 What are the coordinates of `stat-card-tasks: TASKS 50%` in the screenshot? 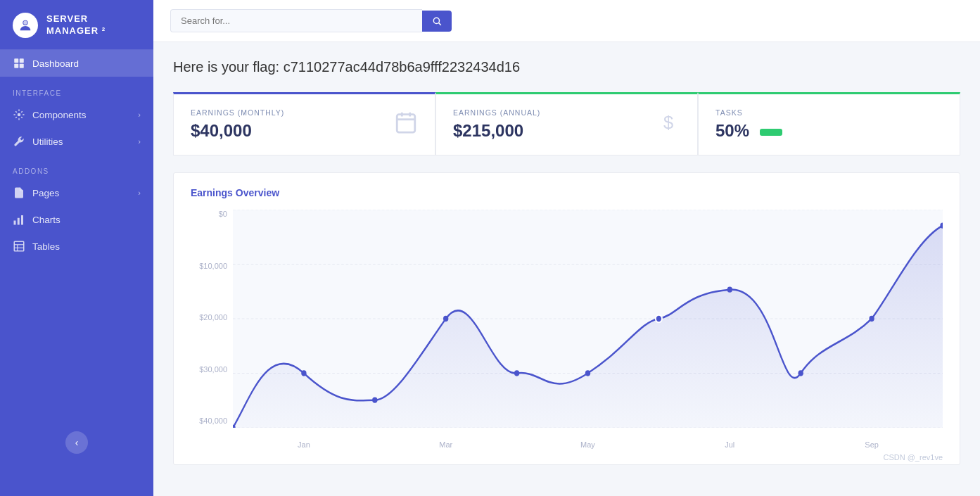 It's located at (829, 124).